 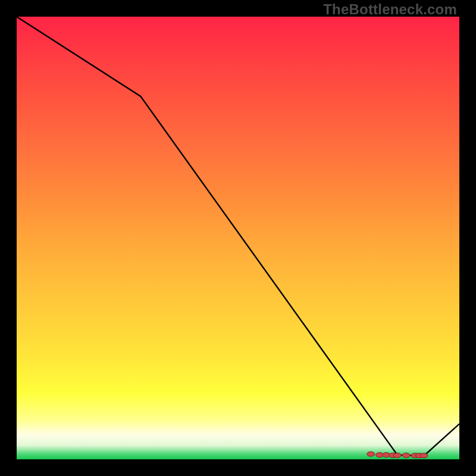 What do you see at coordinates (390, 10) in the screenshot?
I see `watermark-label: TheBottleneck.com` at bounding box center [390, 10].